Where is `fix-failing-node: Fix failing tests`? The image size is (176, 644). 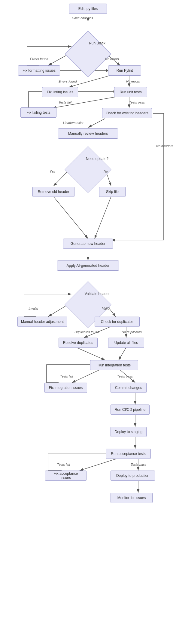 fix-failing-node: Fix failing tests is located at coordinates (38, 113).